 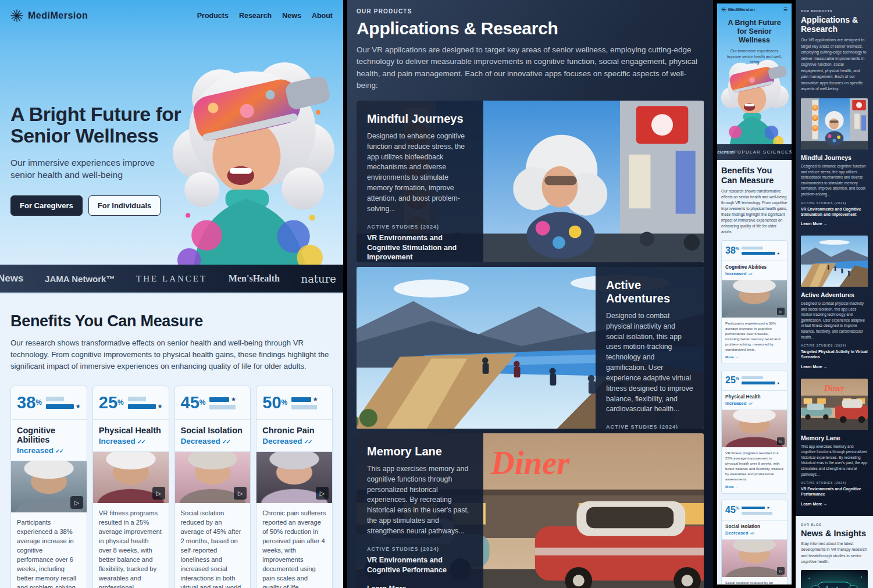 I want to click on for-caregivers-button: For Caregivers, so click(x=47, y=206).